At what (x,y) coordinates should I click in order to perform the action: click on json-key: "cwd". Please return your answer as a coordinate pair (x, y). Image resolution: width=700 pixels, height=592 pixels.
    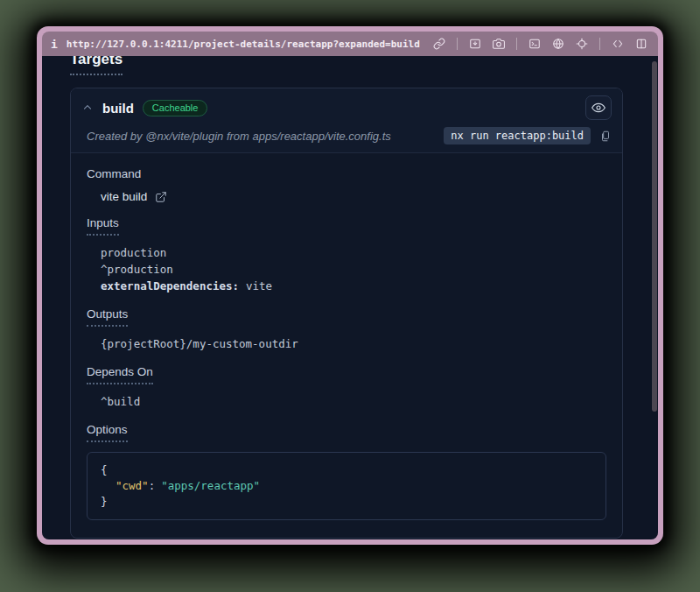
    Looking at the image, I should click on (132, 485).